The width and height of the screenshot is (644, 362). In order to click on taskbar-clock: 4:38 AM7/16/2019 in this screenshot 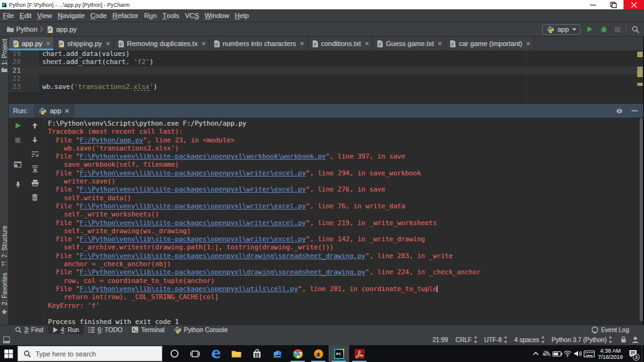, I will do `click(610, 354)`.